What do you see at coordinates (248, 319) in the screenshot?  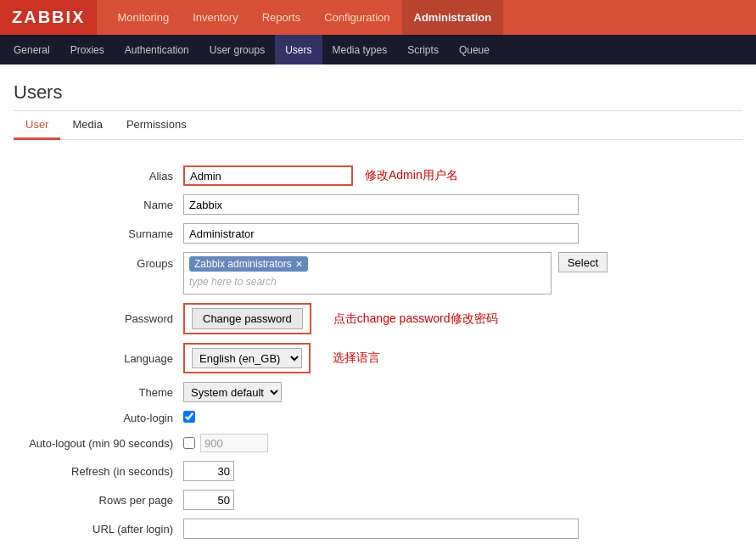 I see `password-box: Change password` at bounding box center [248, 319].